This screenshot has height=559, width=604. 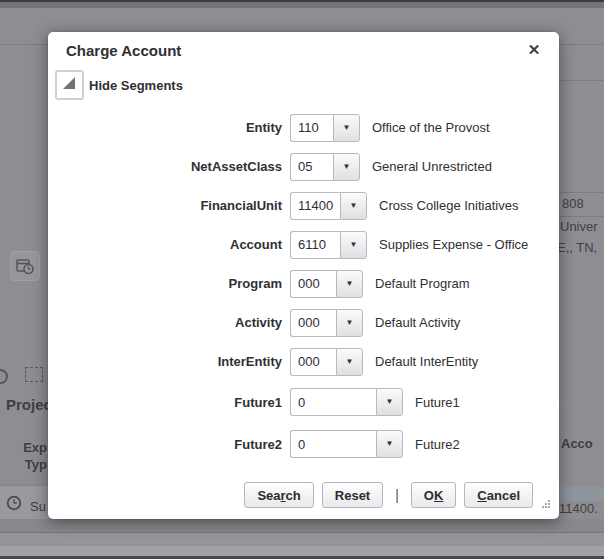 What do you see at coordinates (325, 128) in the screenshot?
I see `entity-combobox: ▼` at bounding box center [325, 128].